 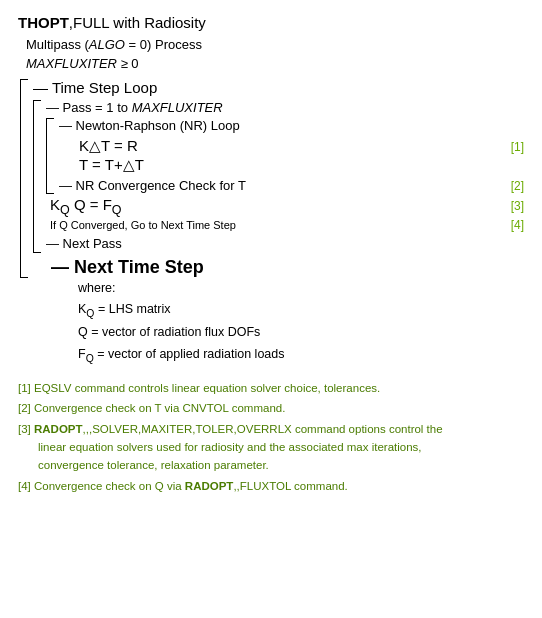 I want to click on eq3-row: KQ Q = FQ [3], so click(x=285, y=206).